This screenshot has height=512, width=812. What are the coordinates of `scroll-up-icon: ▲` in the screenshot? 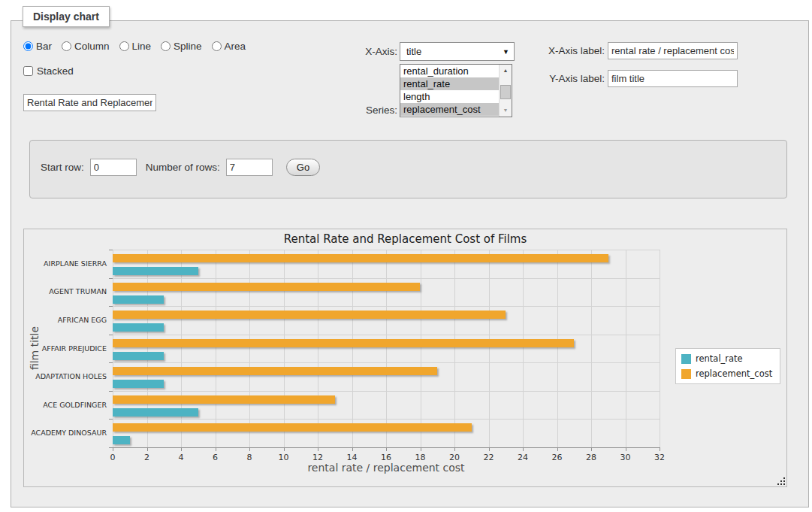 It's located at (506, 71).